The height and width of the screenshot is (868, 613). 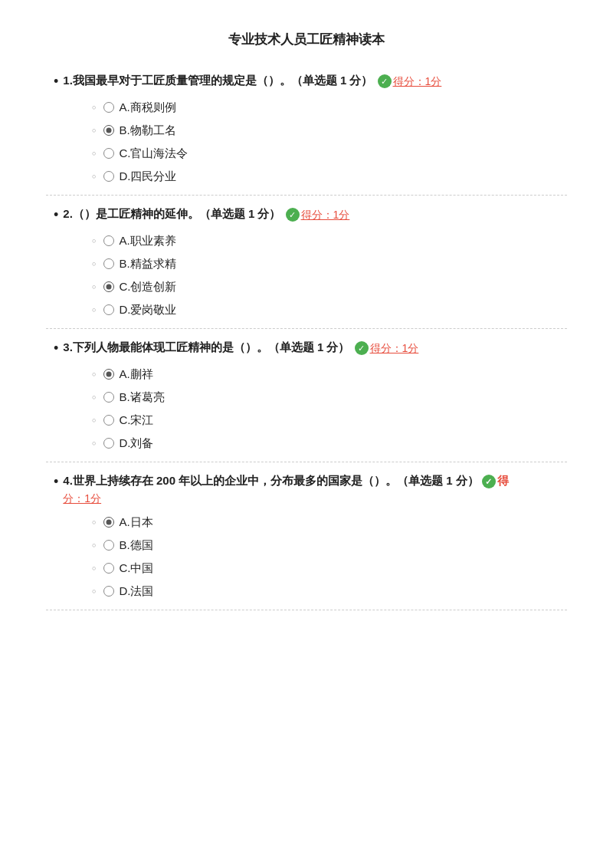 I want to click on option-label: B.诸葛亮, so click(x=141, y=397).